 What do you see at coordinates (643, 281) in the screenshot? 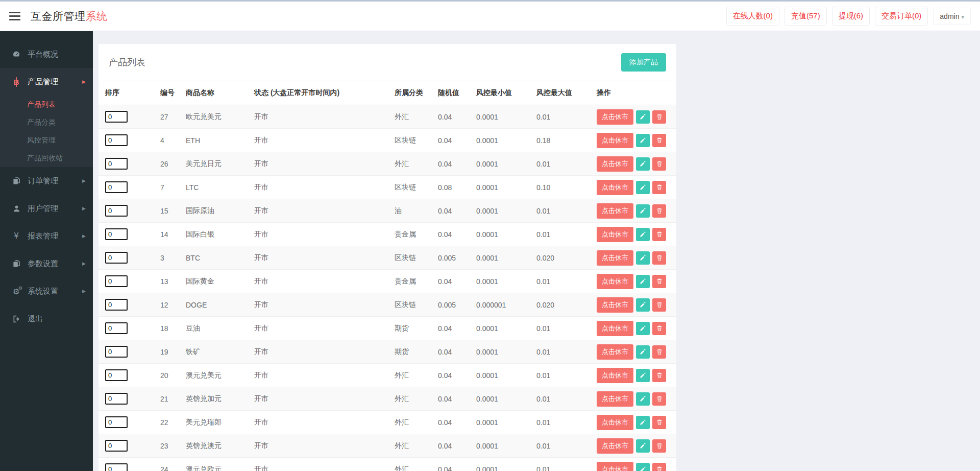
I see `pencil-icon` at bounding box center [643, 281].